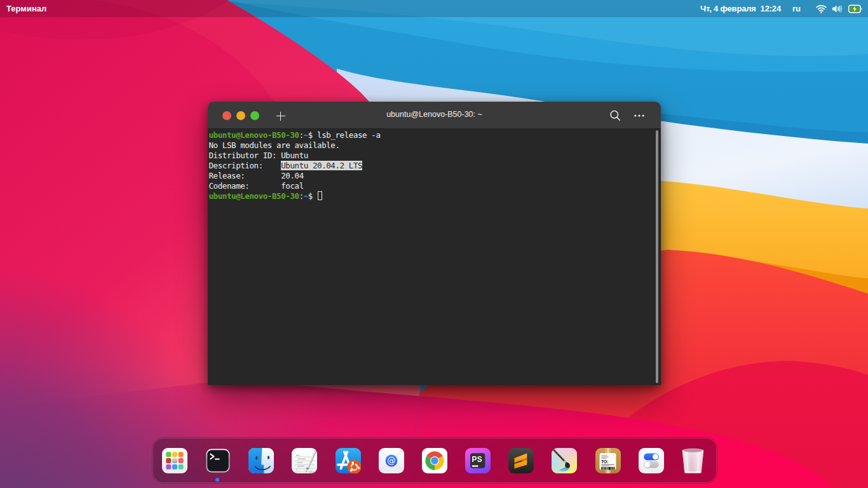 The width and height of the screenshot is (868, 488). What do you see at coordinates (292, 186) in the screenshot?
I see `row-value: focal` at bounding box center [292, 186].